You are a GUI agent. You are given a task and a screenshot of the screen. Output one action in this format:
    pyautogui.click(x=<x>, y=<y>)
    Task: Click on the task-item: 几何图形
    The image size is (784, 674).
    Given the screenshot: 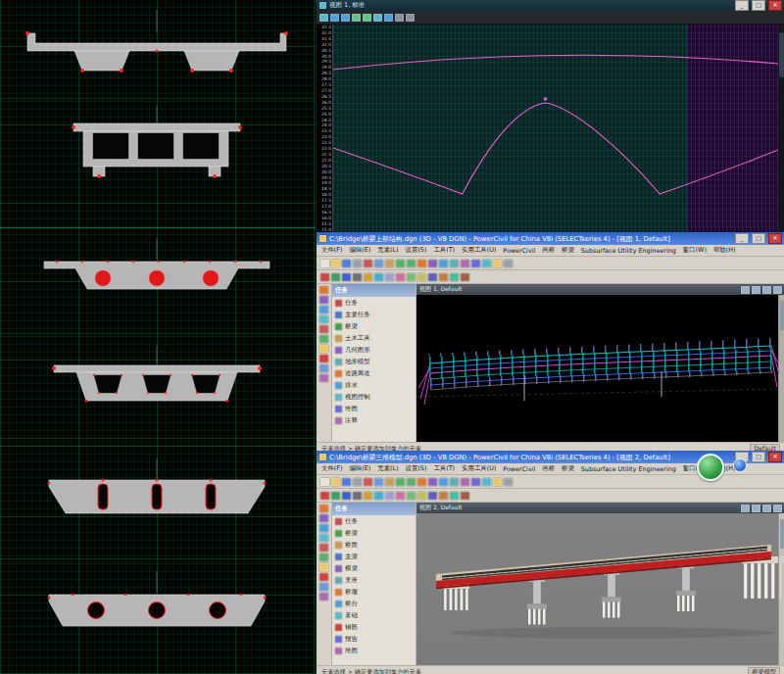 What is the action you would take?
    pyautogui.click(x=374, y=350)
    